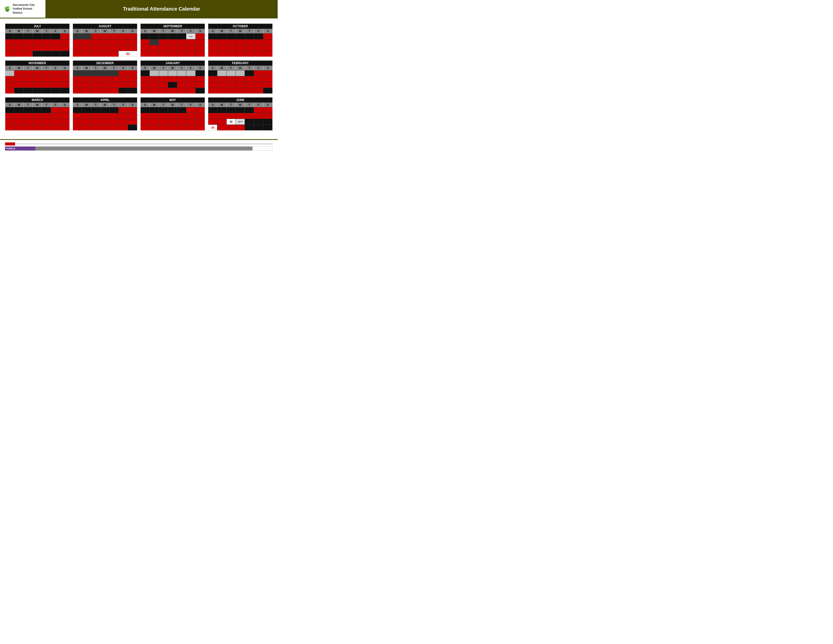  What do you see at coordinates (37, 114) in the screenshot?
I see `month-march: MARCH S M T W T F S` at bounding box center [37, 114].